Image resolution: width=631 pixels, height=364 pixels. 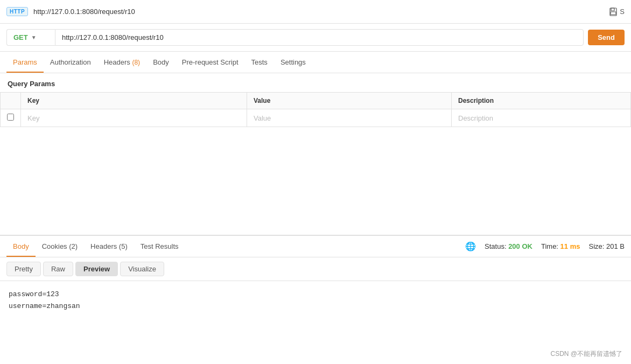 What do you see at coordinates (321, 12) in the screenshot?
I see `top-bar-url: http://127.0.0.1:8080/request/r10` at bounding box center [321, 12].